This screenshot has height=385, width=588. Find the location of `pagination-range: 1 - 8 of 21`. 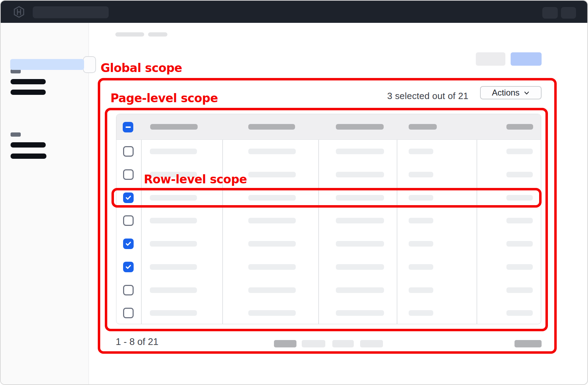

pagination-range: 1 - 8 of 21 is located at coordinates (137, 342).